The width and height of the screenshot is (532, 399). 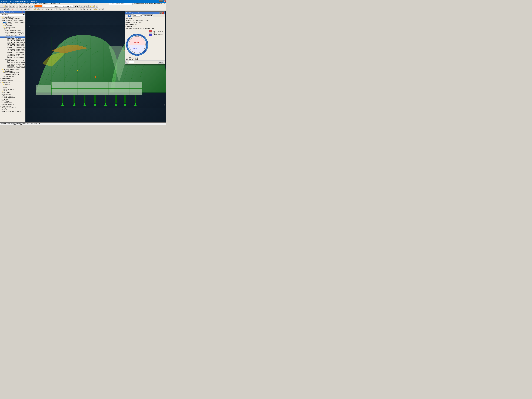 What do you see at coordinates (3, 75) in the screenshot?
I see `radio-by-governing-dc` at bounding box center [3, 75].